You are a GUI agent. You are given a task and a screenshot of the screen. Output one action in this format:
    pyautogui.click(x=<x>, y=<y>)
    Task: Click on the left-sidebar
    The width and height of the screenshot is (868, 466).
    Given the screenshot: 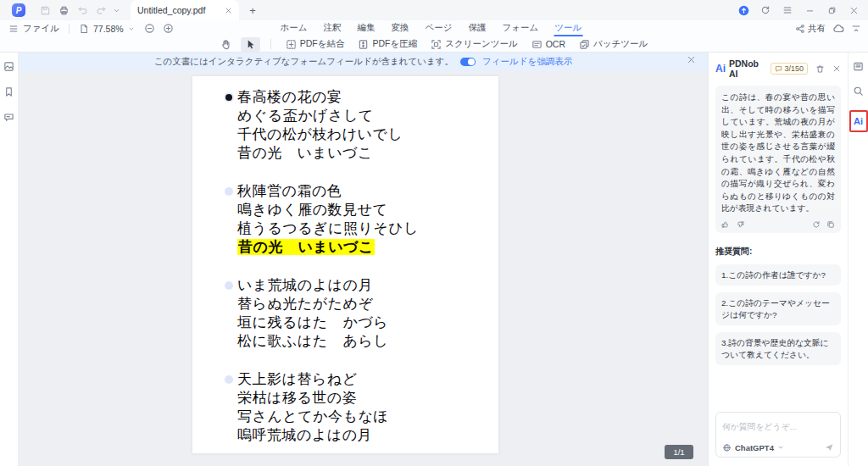 What is the action you would take?
    pyautogui.click(x=9, y=259)
    